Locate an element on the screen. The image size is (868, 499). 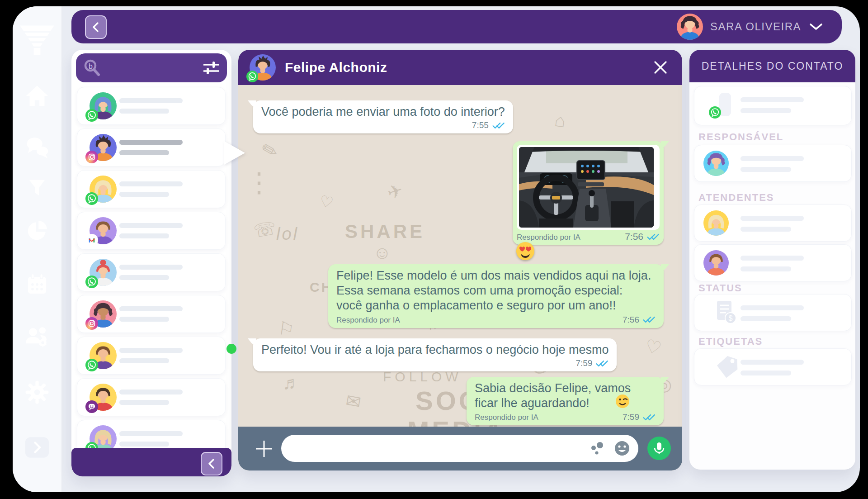
chat-list-item: 24m is located at coordinates (151, 189).